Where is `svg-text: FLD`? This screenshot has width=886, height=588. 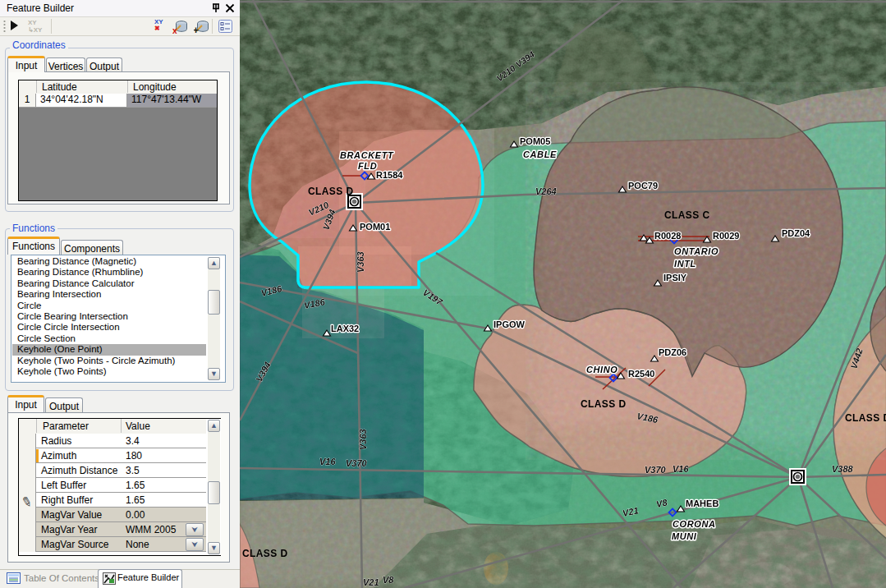 svg-text: FLD is located at coordinates (368, 166).